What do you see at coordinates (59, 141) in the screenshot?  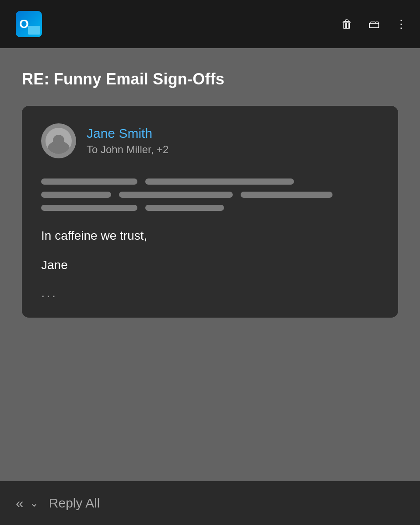 I see `avatar-icon` at bounding box center [59, 141].